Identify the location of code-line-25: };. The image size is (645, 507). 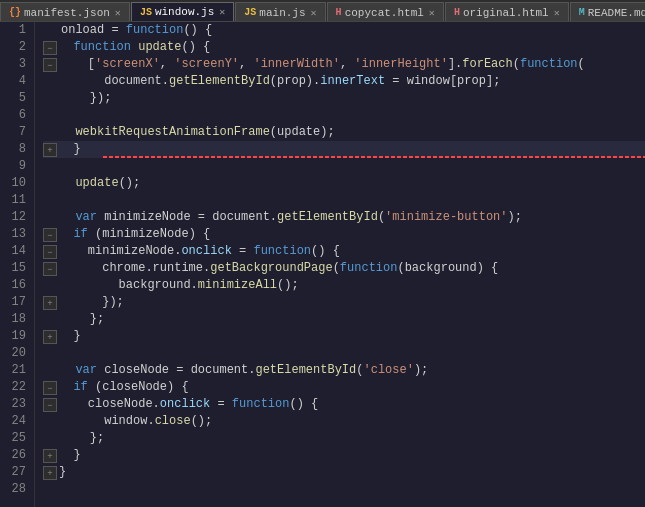
(344, 438).